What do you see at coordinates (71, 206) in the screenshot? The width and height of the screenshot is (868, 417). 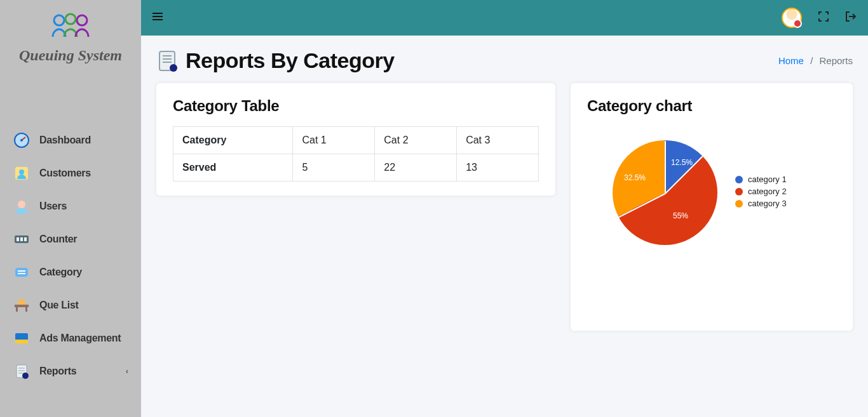 I see `sidebar-item-users: Users` at bounding box center [71, 206].